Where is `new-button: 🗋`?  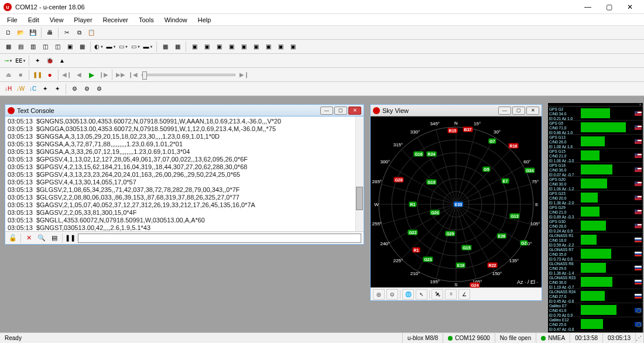
new-button: 🗋 is located at coordinates (8, 33).